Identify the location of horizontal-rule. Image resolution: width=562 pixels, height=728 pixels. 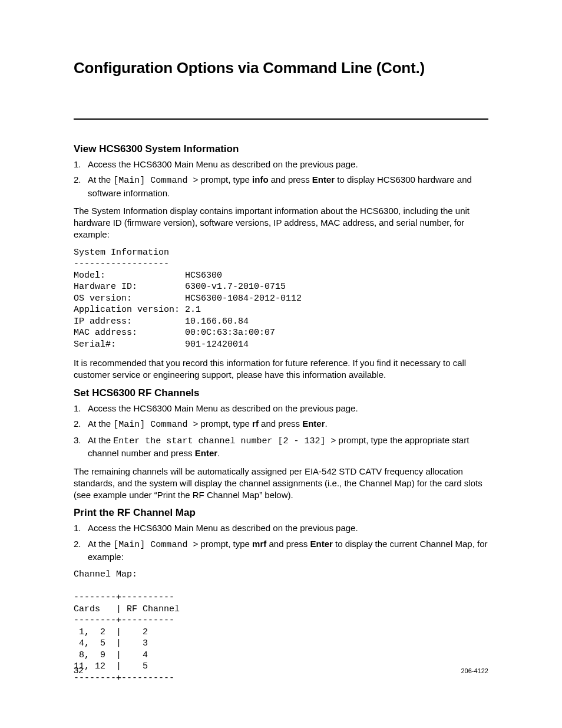
(281, 119).